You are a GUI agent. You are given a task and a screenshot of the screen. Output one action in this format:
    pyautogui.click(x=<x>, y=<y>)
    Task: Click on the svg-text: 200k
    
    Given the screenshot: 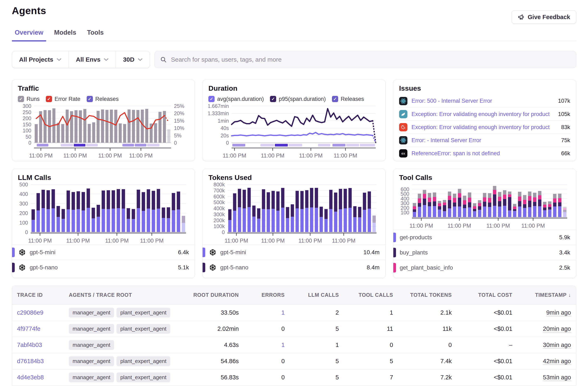 What is the action you would take?
    pyautogui.click(x=219, y=221)
    